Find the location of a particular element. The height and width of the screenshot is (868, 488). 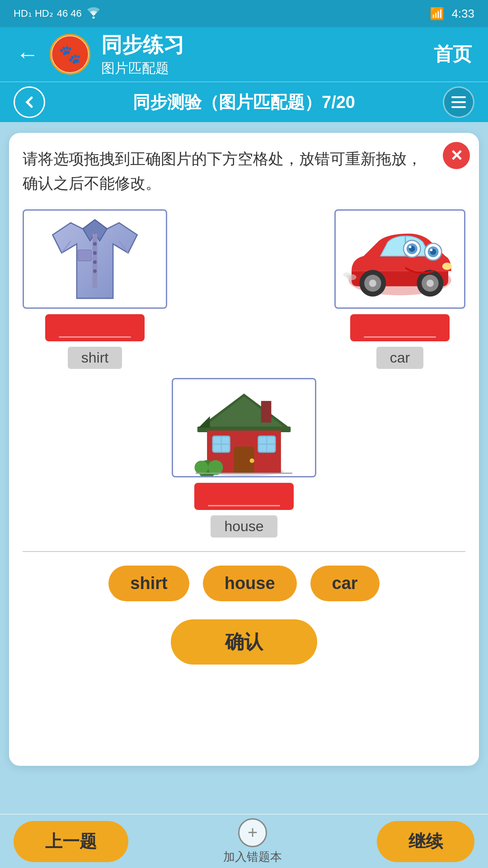

signal-icon: HD₁ HD₂ is located at coordinates (33, 14).